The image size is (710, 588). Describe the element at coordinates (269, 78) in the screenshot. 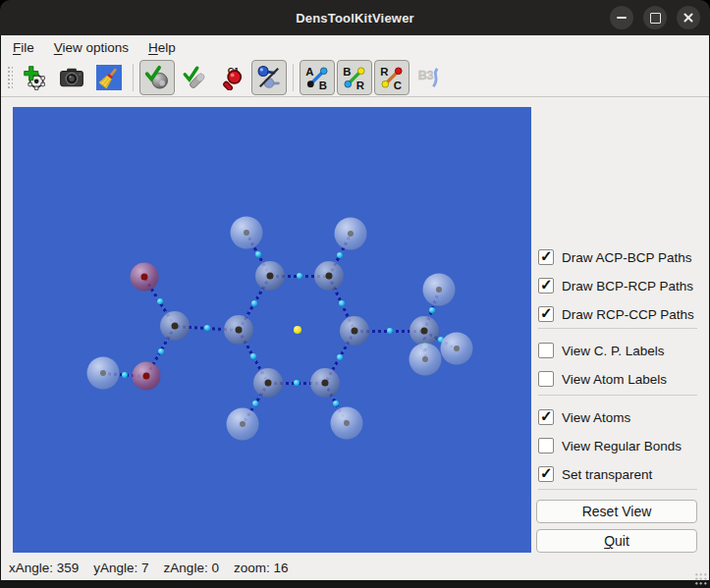

I see `transparency-button` at that location.